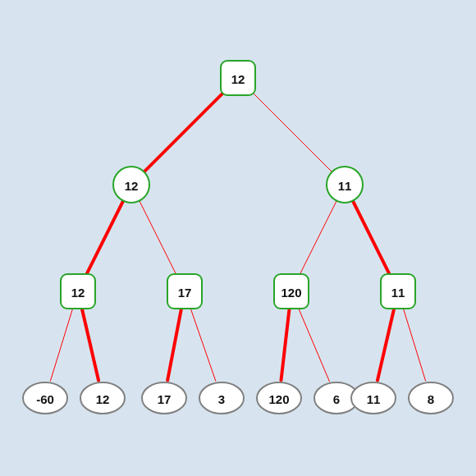 The width and height of the screenshot is (476, 476). What do you see at coordinates (185, 291) in the screenshot?
I see `max-node: 17` at bounding box center [185, 291].